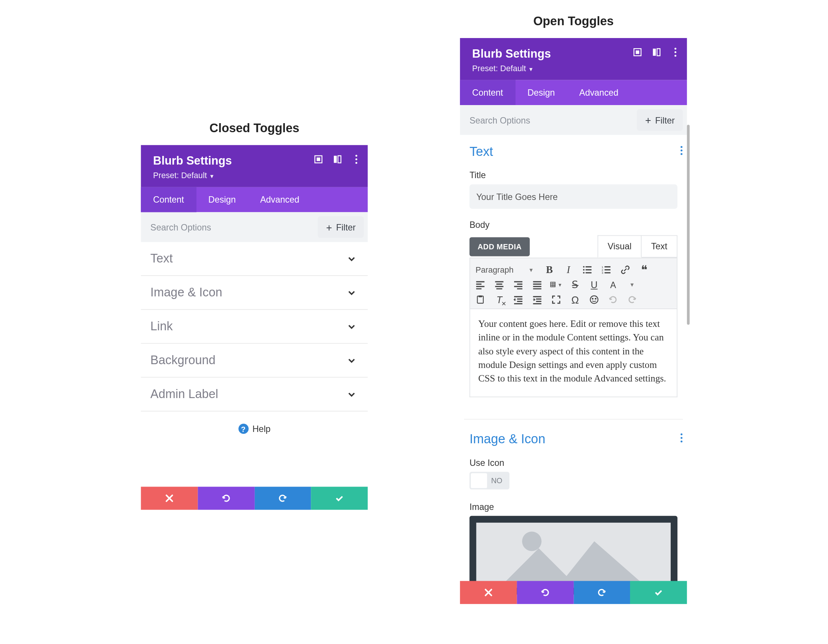 Image resolution: width=828 pixels, height=644 pixels. I want to click on align-center-icon, so click(499, 285).